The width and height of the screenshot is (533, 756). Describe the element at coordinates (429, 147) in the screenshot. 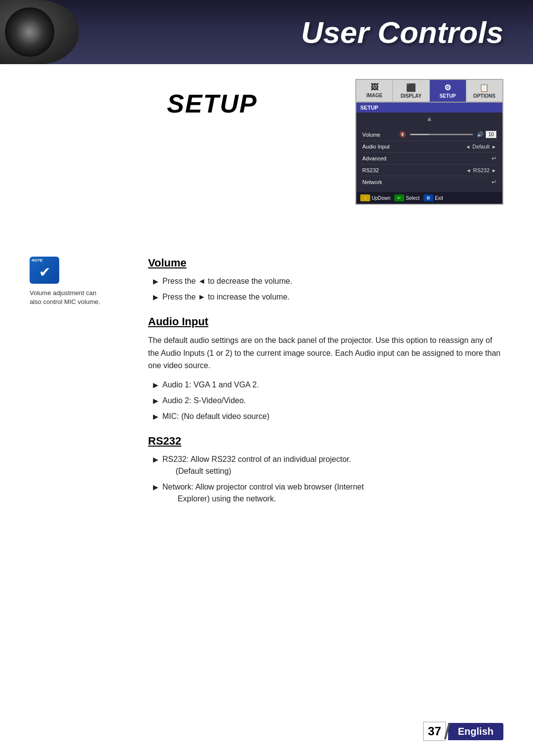

I see `ui-row-audio-input: Audio Input ◄ Default ►` at that location.